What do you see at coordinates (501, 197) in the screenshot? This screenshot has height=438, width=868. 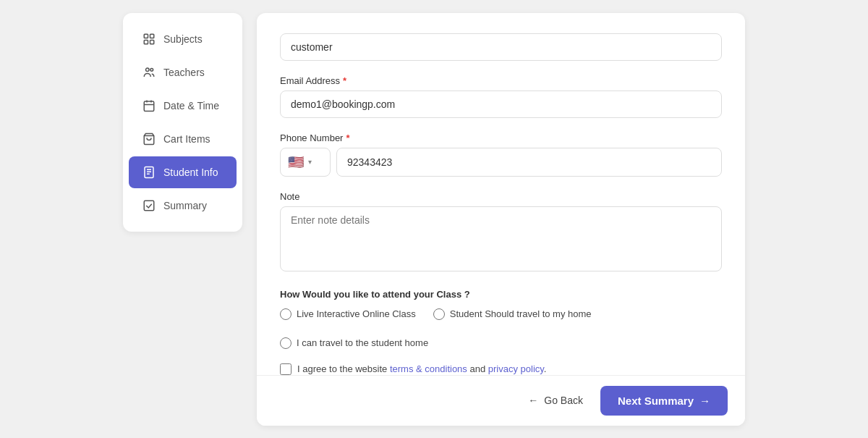 I see `note-label: Note` at bounding box center [501, 197].